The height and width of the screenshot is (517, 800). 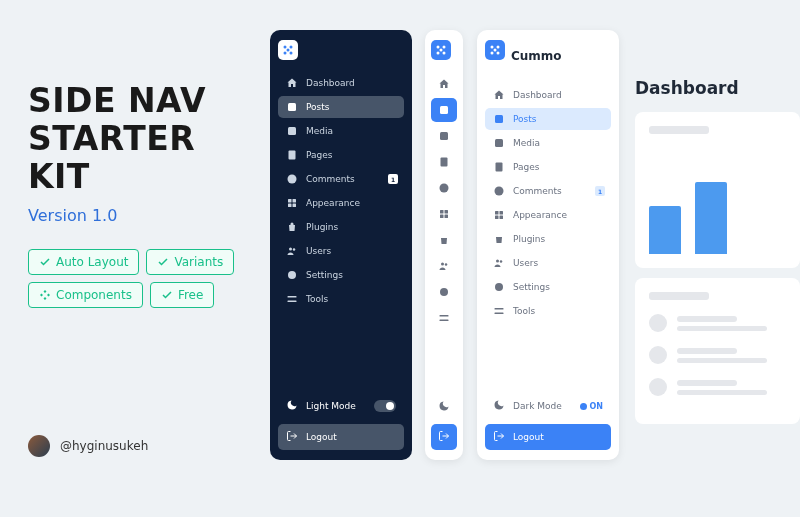 What do you see at coordinates (444, 214) in the screenshot?
I see `nav-appearance` at bounding box center [444, 214].